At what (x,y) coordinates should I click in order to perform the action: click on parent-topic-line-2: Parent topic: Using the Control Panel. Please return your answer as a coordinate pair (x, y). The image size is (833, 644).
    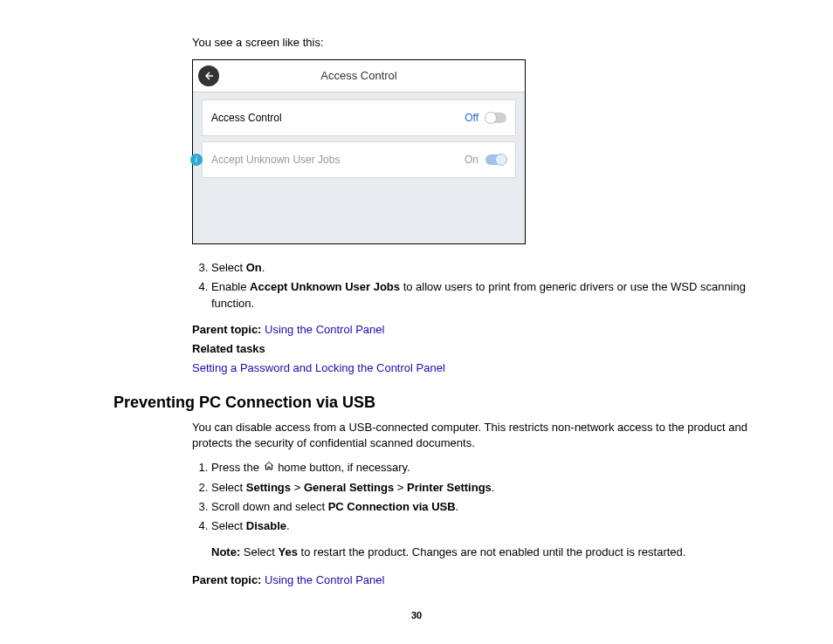
    Looking at the image, I should click on (478, 580).